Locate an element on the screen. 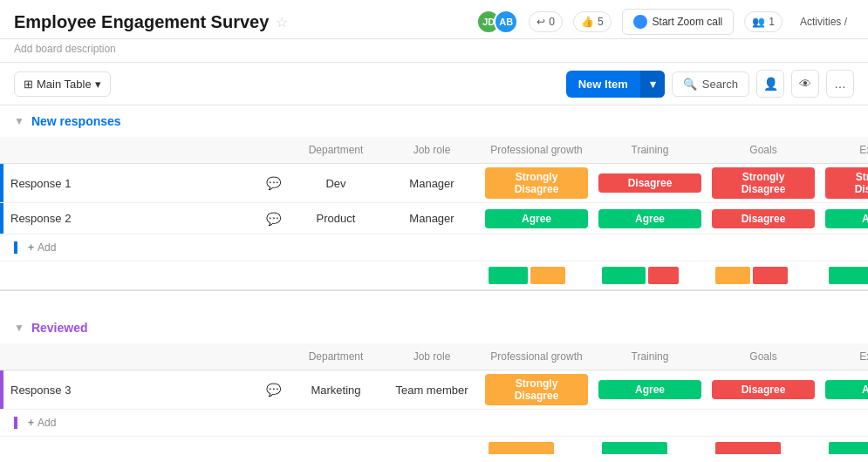  add-row-bar-new-responses is located at coordinates (16, 248).